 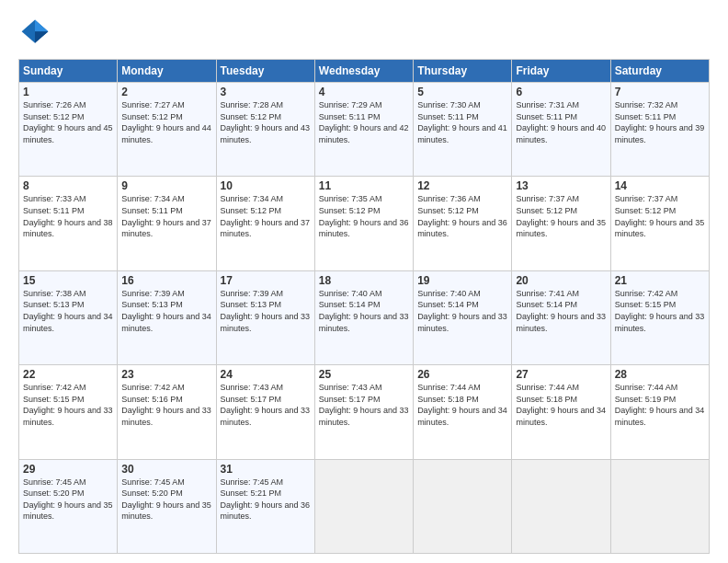 I want to click on day-number: 3, so click(x=266, y=92).